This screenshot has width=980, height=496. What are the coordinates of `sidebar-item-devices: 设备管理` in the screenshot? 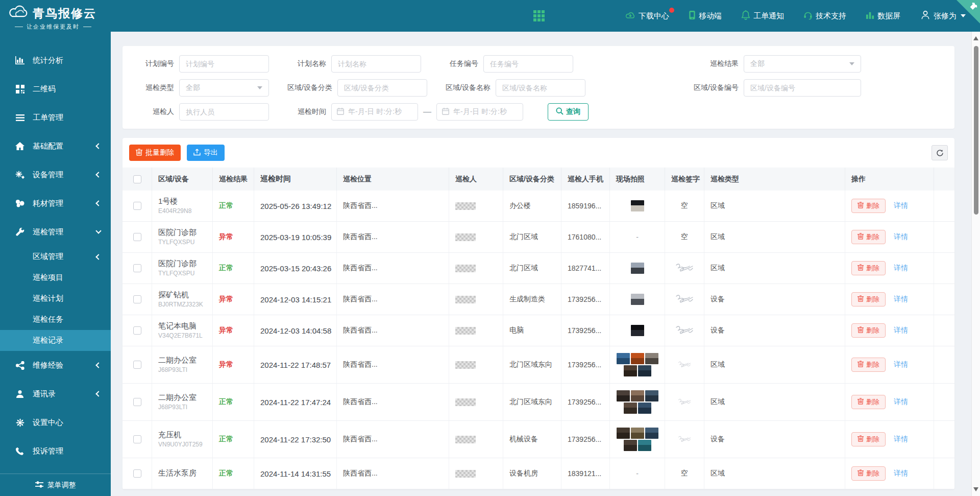 It's located at (55, 175).